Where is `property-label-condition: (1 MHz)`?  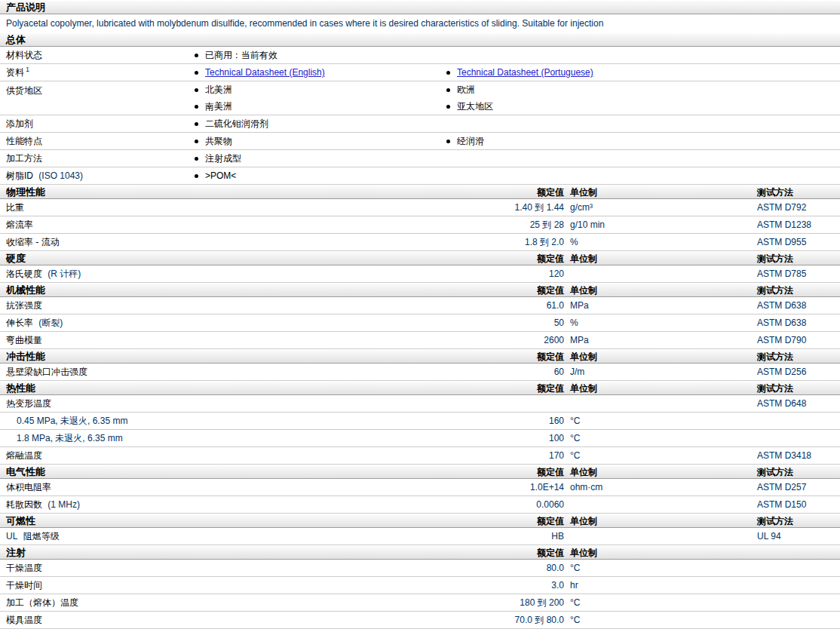
property-label-condition: (1 MHz) is located at coordinates (63, 505).